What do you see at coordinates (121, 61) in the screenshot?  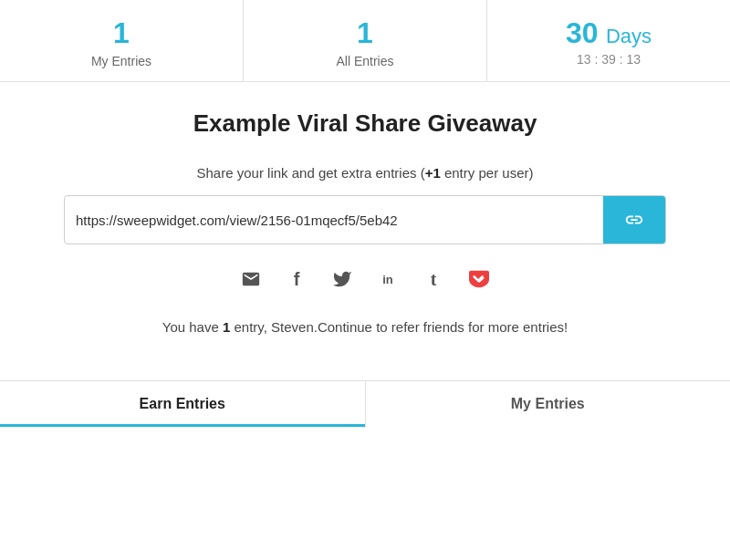 I see `my-entries-label: My Entries` at bounding box center [121, 61].